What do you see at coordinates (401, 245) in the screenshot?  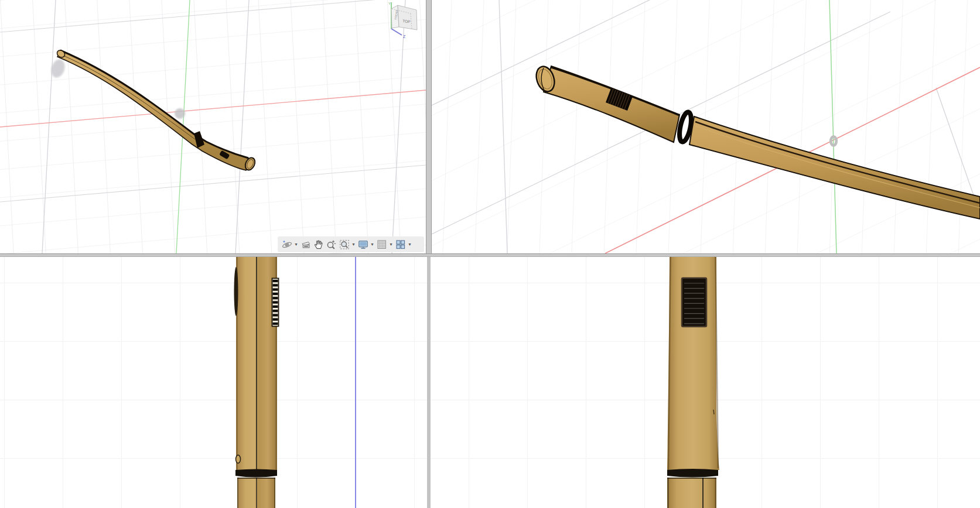 I see `viewports-icon` at bounding box center [401, 245].